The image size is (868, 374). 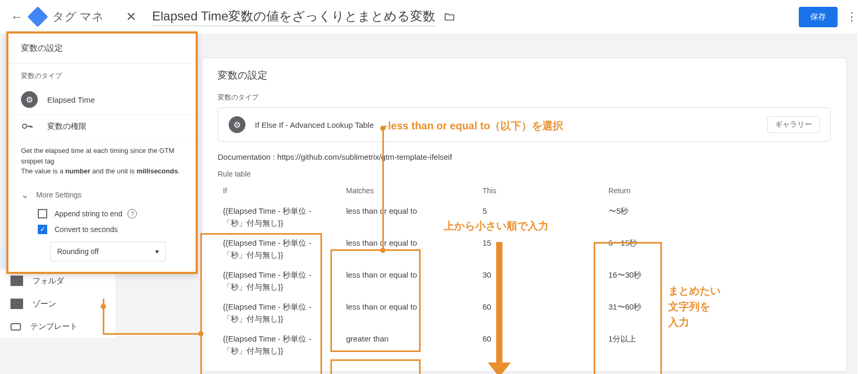 I want to click on cell-this: 5, so click(x=540, y=217).